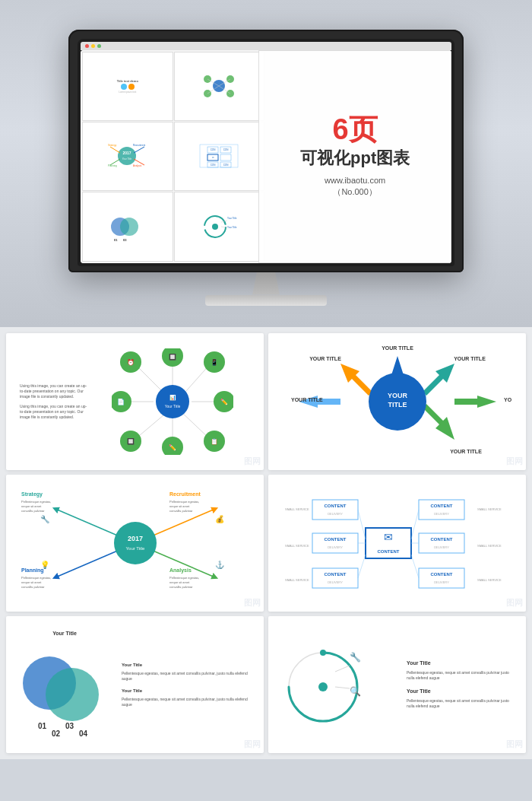  I want to click on watermark-5: 图网, so click(252, 744).